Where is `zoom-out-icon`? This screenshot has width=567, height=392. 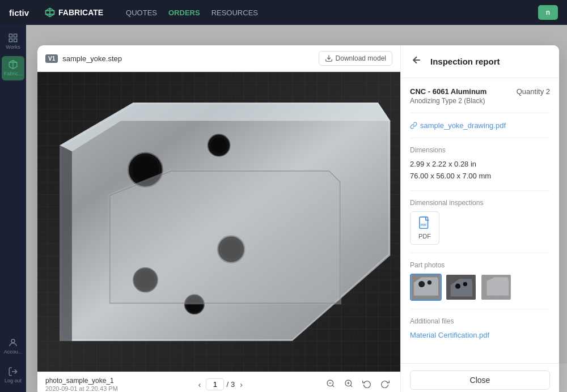
zoom-out-icon is located at coordinates (331, 384).